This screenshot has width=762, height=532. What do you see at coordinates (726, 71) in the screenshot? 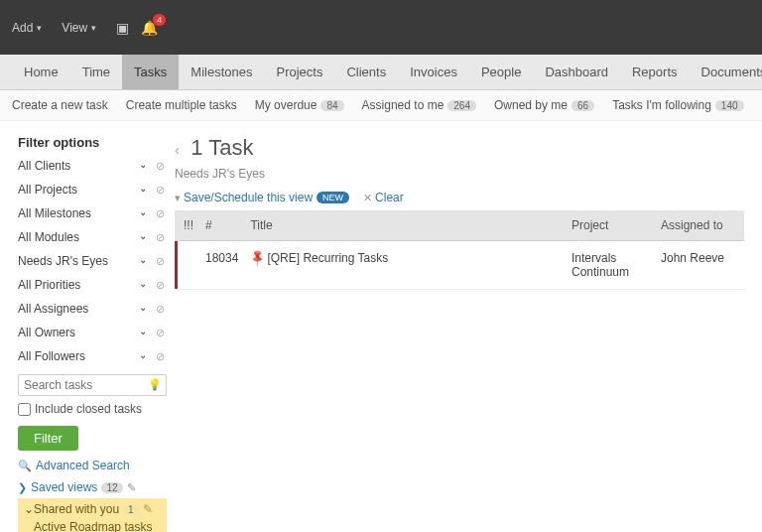
I see `tab-documents: Documents` at bounding box center [726, 71].